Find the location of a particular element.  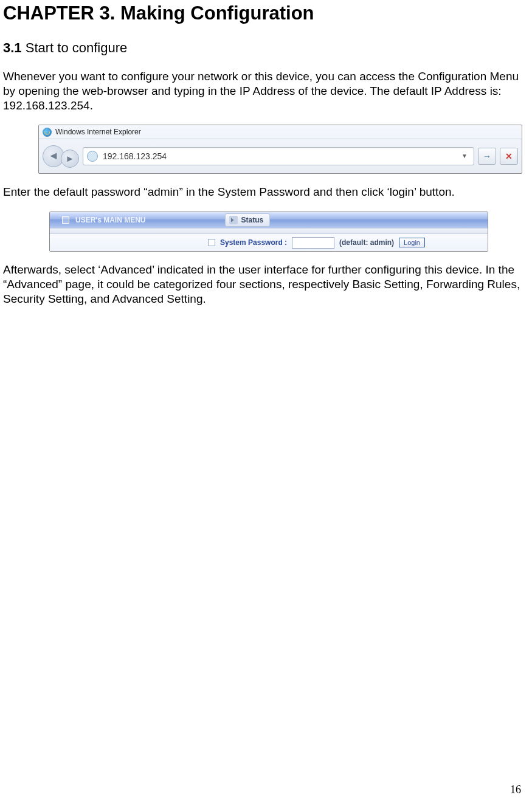

browser-toolbar: ◄ ► ▼ → ✕ is located at coordinates (280, 156).